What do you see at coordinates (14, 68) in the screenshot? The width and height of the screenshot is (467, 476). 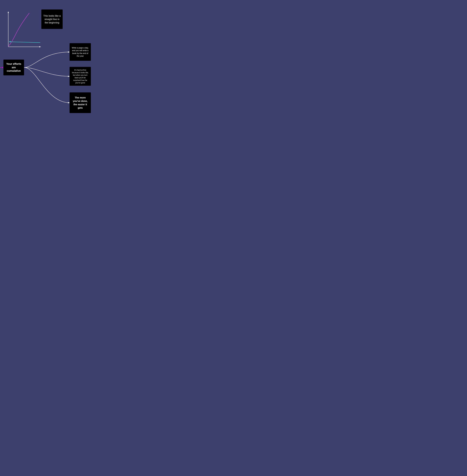 I see `efforts-text: Your efforts are cumulative` at bounding box center [14, 68].